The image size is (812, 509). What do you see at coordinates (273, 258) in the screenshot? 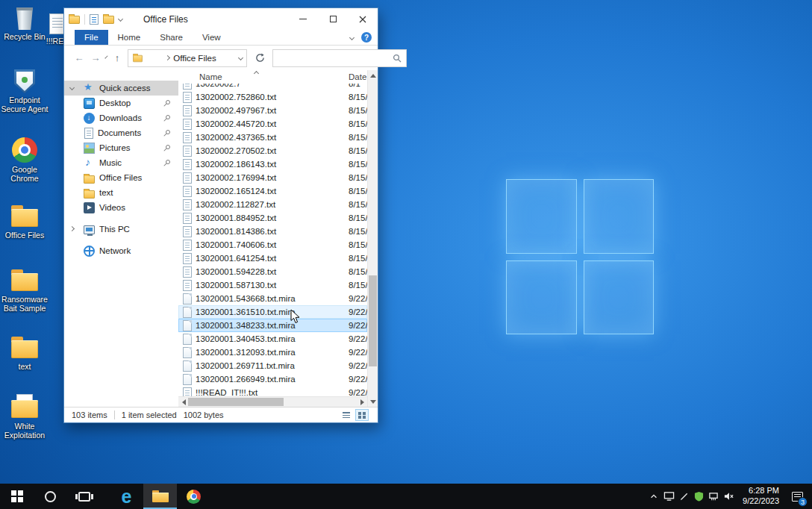
I see `file-row: 13020001.641254.txt8/15/` at bounding box center [273, 258].